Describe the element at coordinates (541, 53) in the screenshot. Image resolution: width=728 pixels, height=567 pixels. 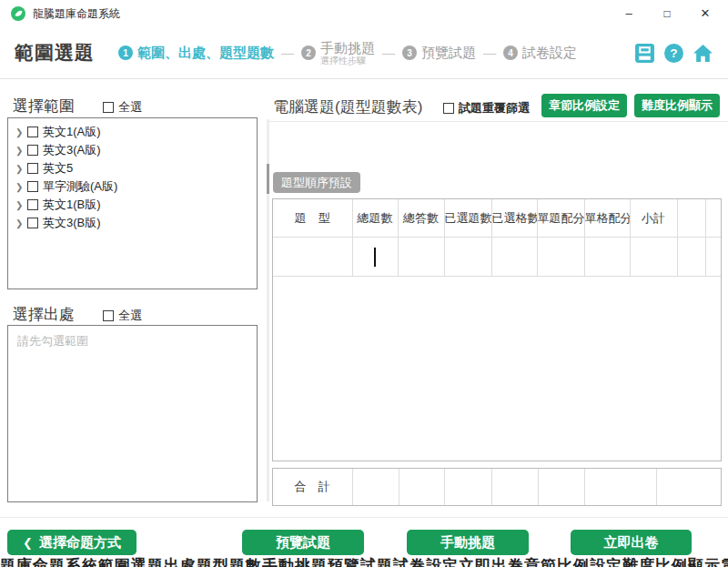
I see `step-4-settings: 4 試卷設定` at that location.